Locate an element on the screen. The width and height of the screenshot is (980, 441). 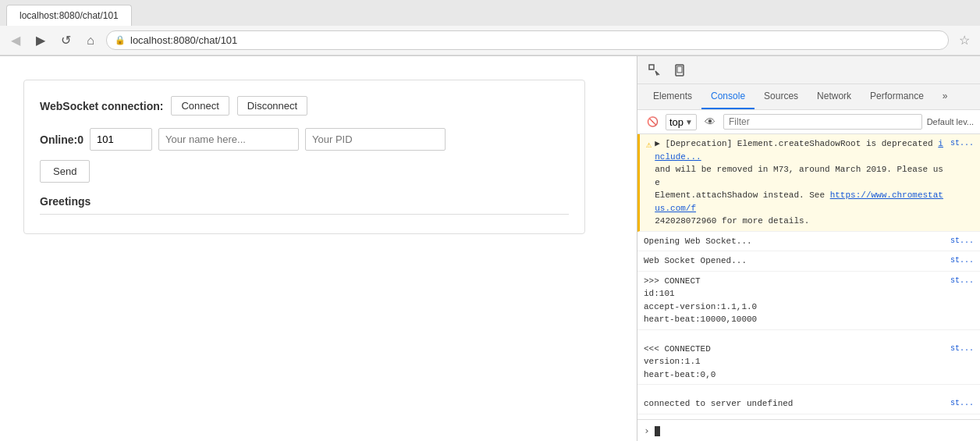
websocket-row: WebSocket connection: Connect Disconnect is located at coordinates (304, 106).